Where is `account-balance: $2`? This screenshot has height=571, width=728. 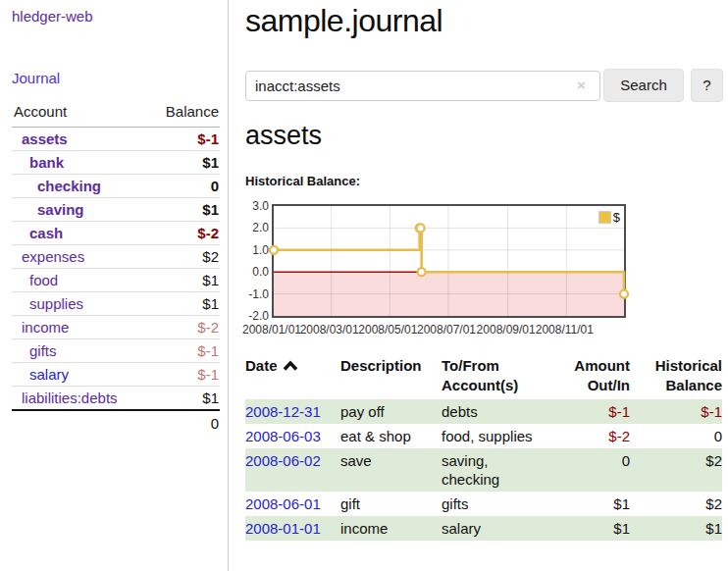 account-balance: $2 is located at coordinates (183, 257).